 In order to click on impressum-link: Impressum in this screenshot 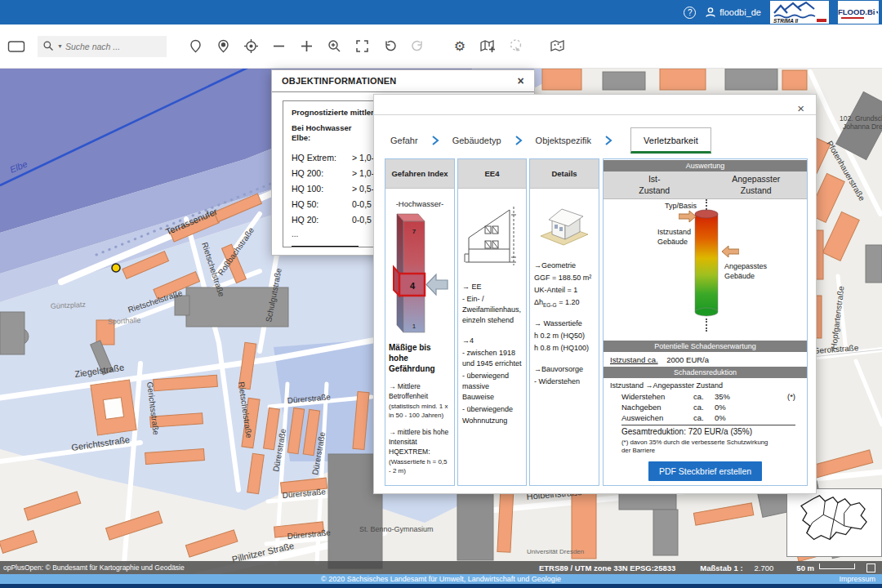, I will do `click(858, 579)`.